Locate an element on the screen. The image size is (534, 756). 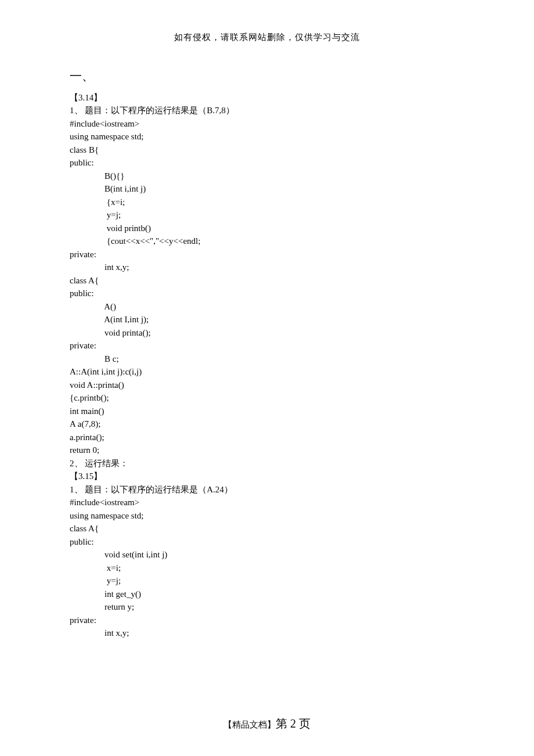
code-line: void printa(); is located at coordinates (267, 333).